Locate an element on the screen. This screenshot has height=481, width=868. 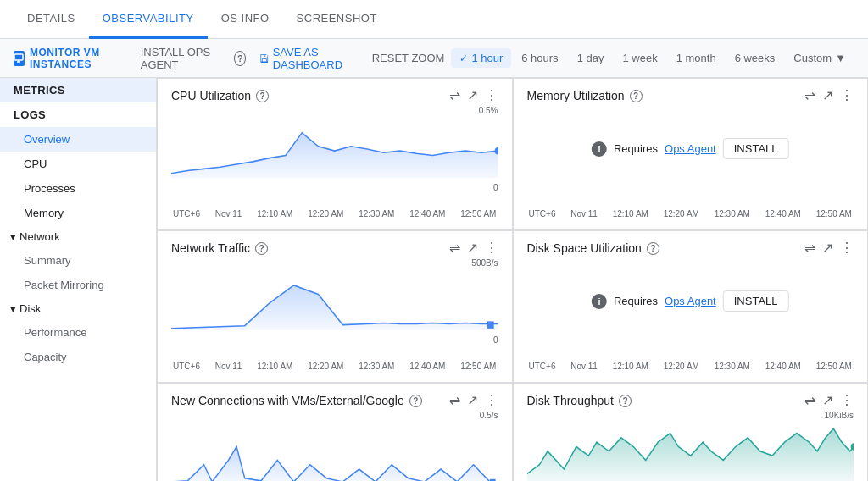
tab-osinfo: OS INFO is located at coordinates (246, 19).